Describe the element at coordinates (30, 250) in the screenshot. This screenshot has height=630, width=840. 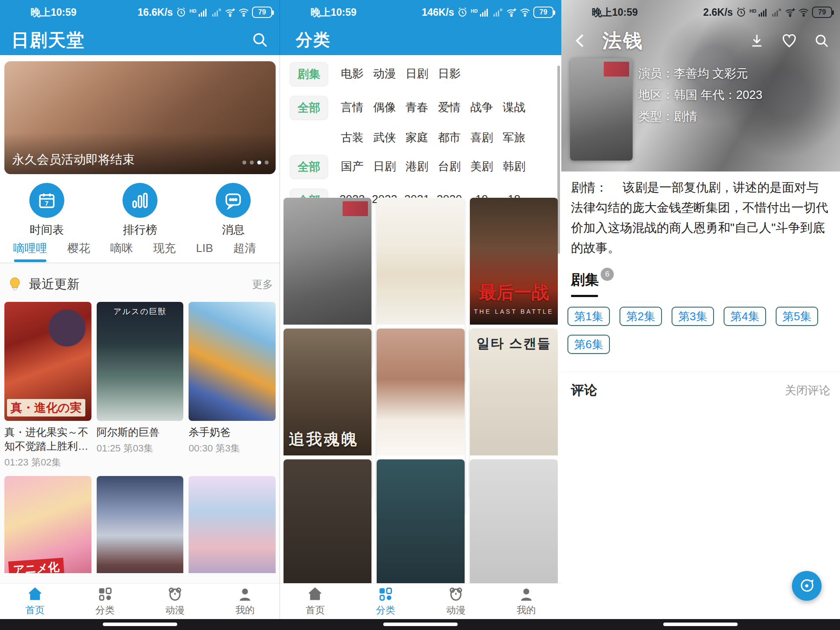
I see `tab-dilili: 嘀哩哩` at that location.